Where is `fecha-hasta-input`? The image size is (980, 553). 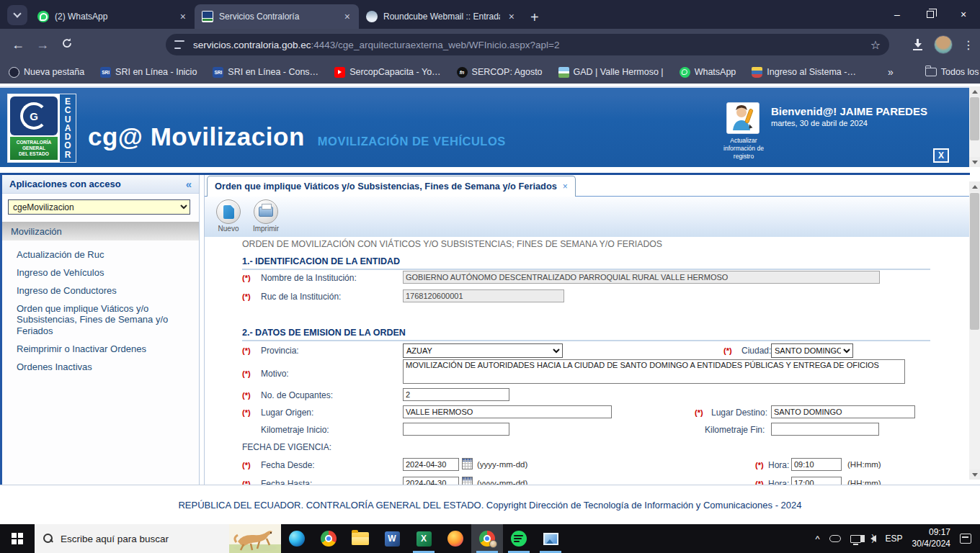 fecha-hasta-input is located at coordinates (431, 481).